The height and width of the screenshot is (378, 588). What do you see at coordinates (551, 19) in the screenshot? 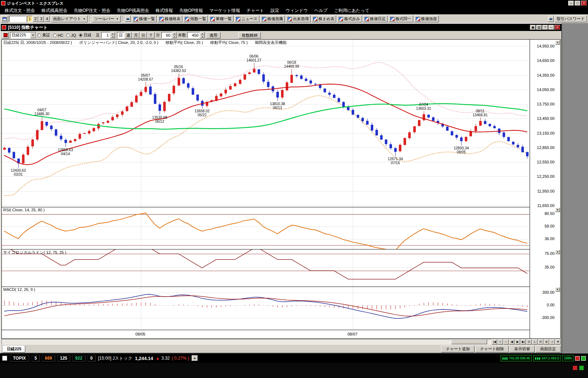
I see `dock-arrows-icon: ◀▶` at bounding box center [551, 19].